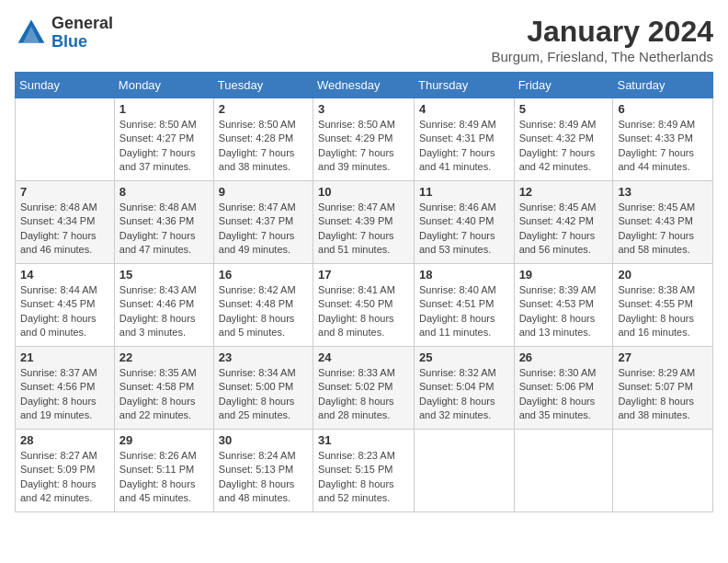 The image size is (728, 563). What do you see at coordinates (564, 109) in the screenshot?
I see `day-number: 5` at bounding box center [564, 109].